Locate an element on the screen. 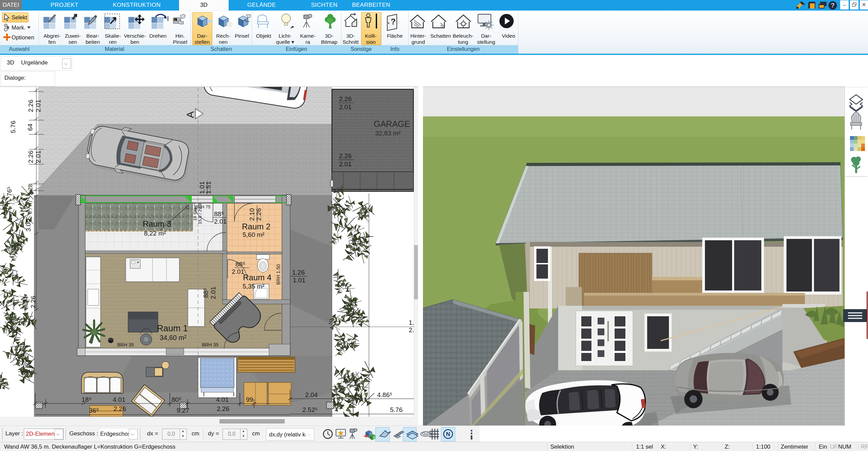  svg-text: 2.52⁵ is located at coordinates (310, 410).